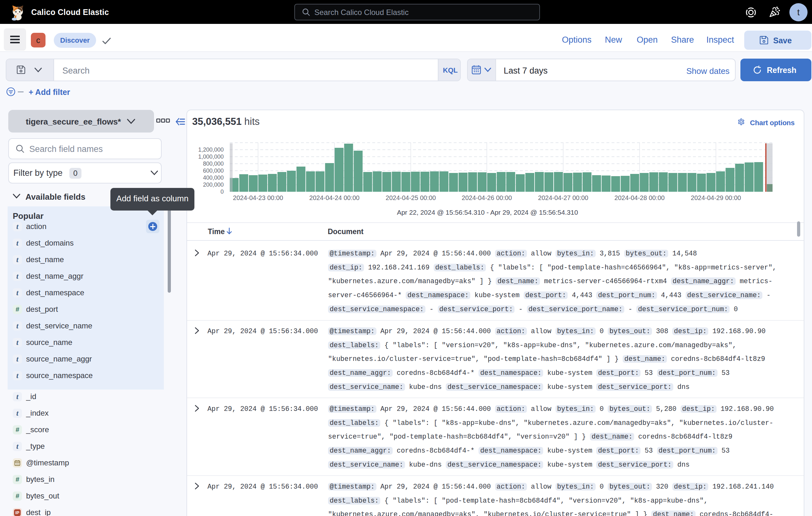 The height and width of the screenshot is (516, 812). What do you see at coordinates (211, 150) in the screenshot?
I see `svg-text: 1,200,000` at bounding box center [211, 150].